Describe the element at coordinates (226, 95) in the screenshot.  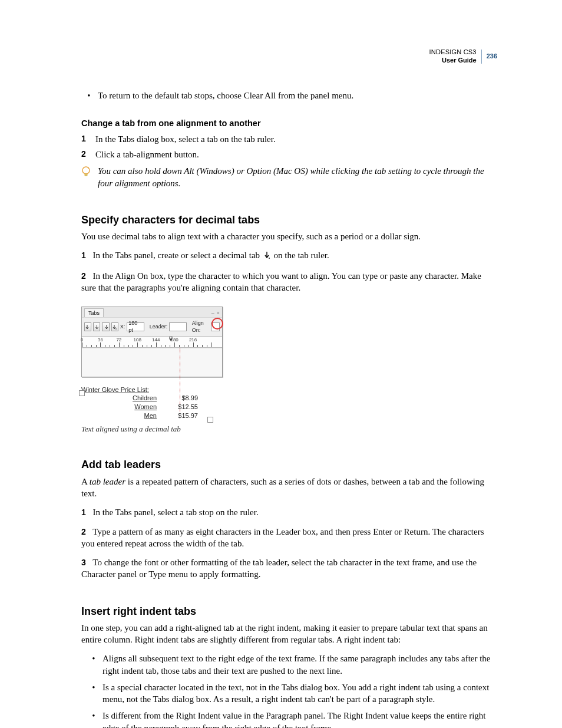
I see `body-text: To return to the default tab stops, choo…` at that location.